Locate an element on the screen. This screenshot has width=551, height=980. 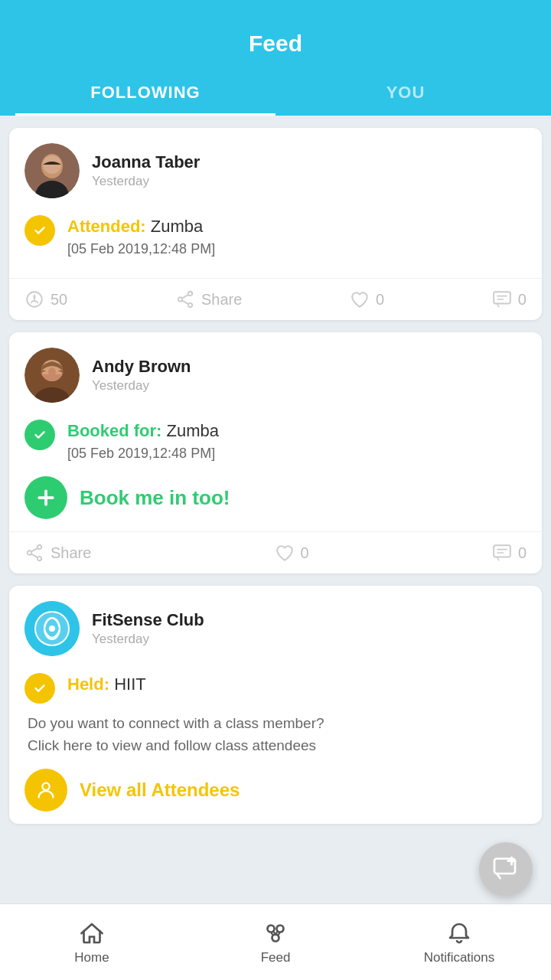
points-value-joanna: 50 is located at coordinates (59, 300).